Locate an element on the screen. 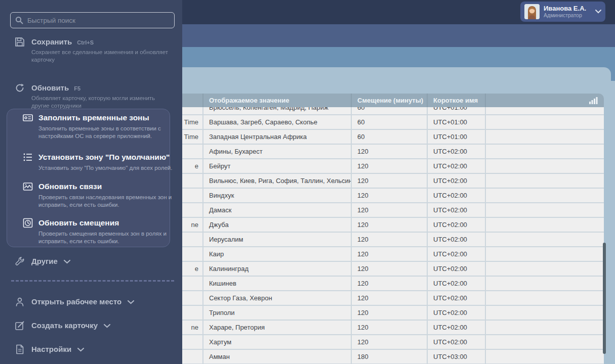  table-row: Дамаск120UTC+02:00 is located at coordinates (390, 210).